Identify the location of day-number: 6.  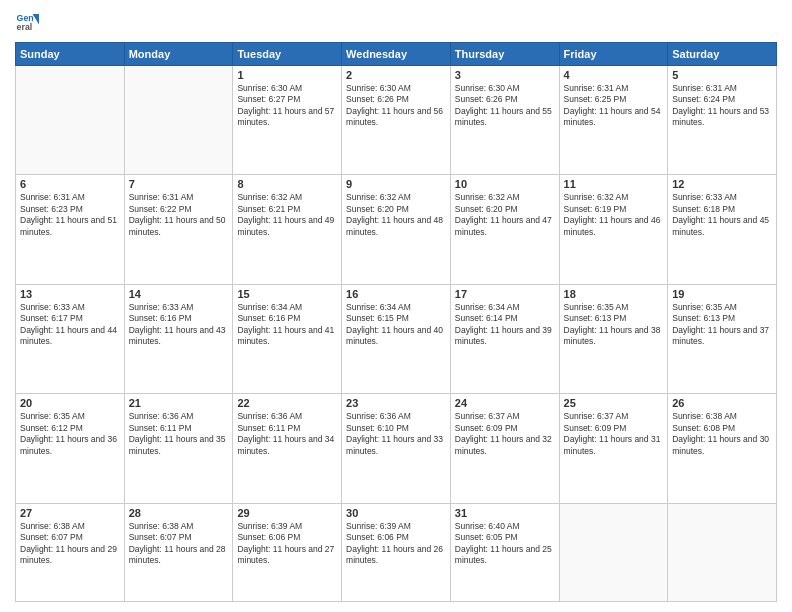
(70, 184).